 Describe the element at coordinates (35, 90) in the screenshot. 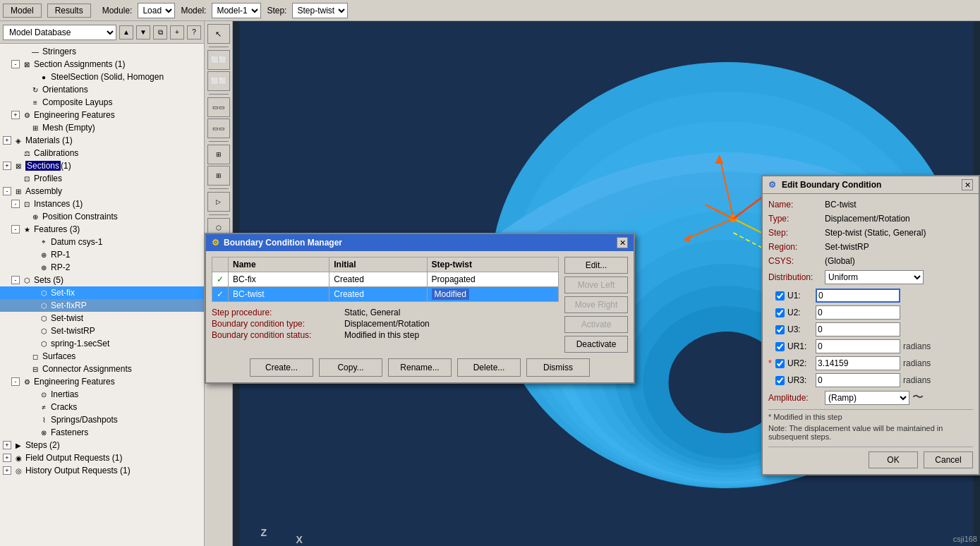

I see `tree-icon-orient: ↻` at that location.